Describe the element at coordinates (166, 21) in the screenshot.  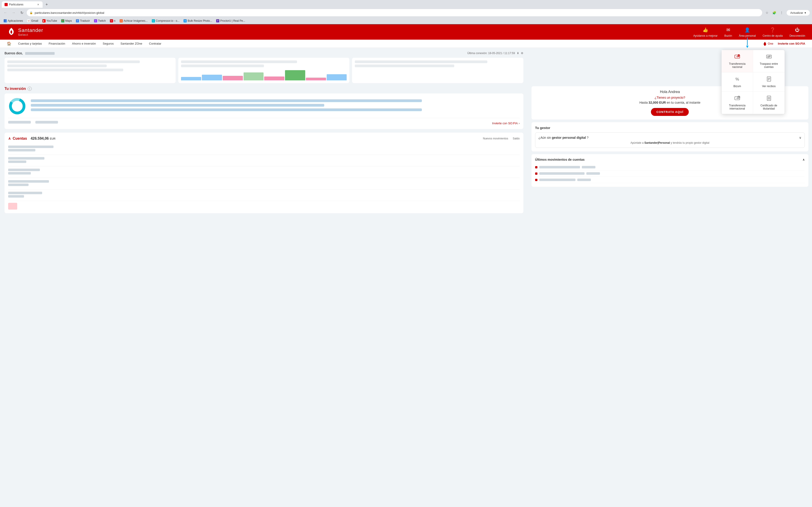
I see `bookmark-compressor: C Compressor.io - o...` at that location.